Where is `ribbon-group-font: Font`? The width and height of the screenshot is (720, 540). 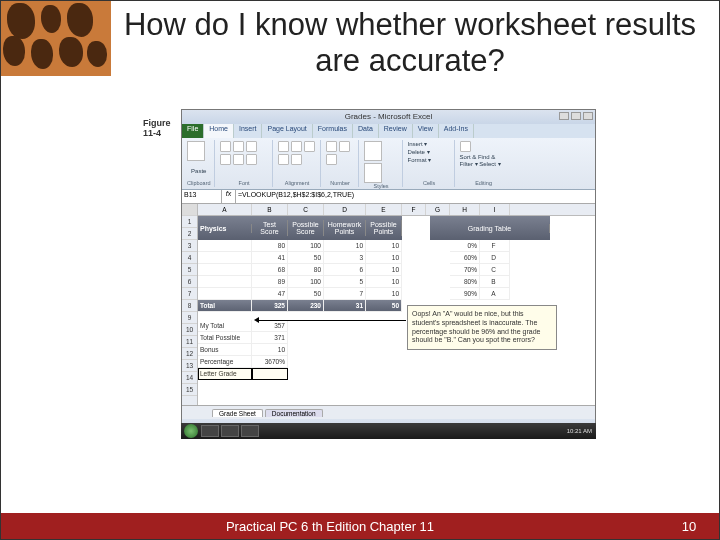 ribbon-group-font: Font is located at coordinates (245, 164).